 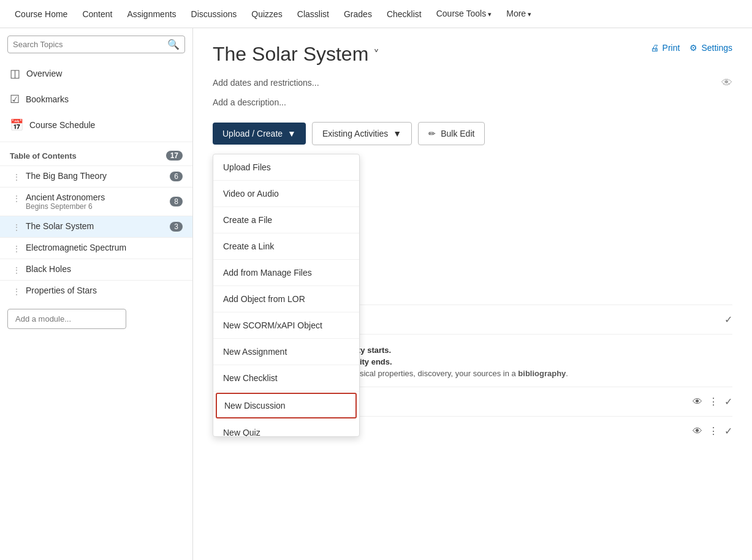 I want to click on existing-activities-button: Existing Activities ▼, so click(x=362, y=134).